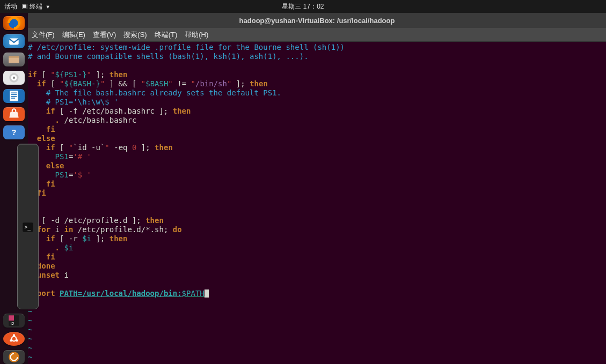  Describe the element at coordinates (46, 266) in the screenshot. I see `kw-done: done` at that location.